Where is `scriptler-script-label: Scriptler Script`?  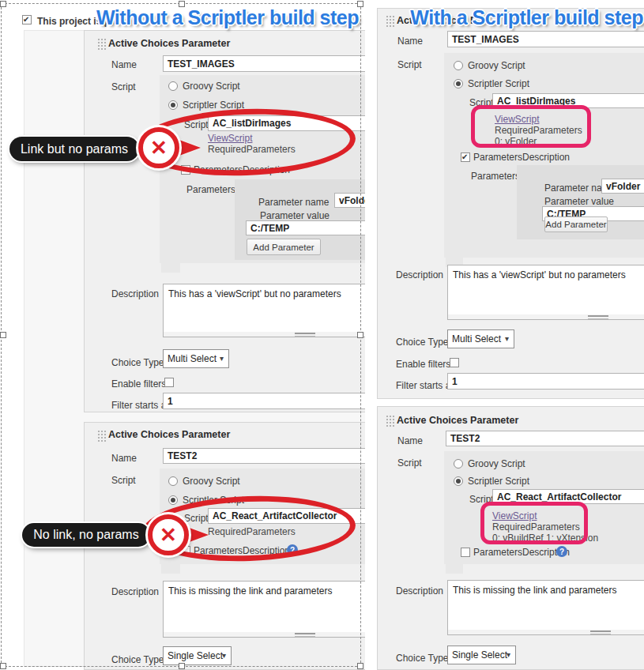
scriptler-script-label: Scriptler Script is located at coordinates (499, 481).